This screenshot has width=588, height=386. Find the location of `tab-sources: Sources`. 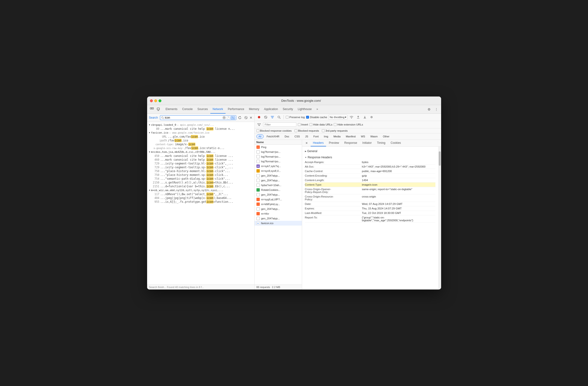

tab-sources: Sources is located at coordinates (203, 109).